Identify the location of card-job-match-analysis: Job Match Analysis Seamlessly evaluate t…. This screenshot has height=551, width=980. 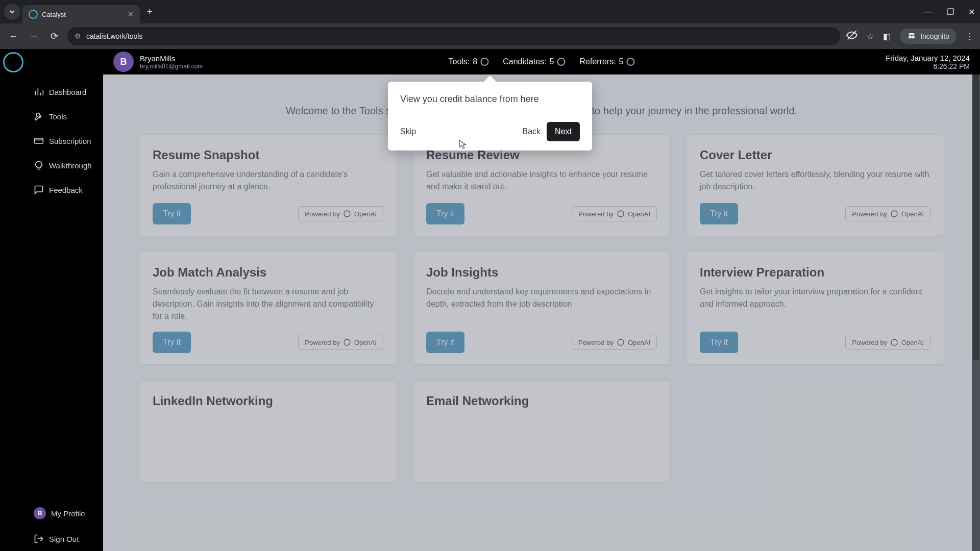
(268, 308).